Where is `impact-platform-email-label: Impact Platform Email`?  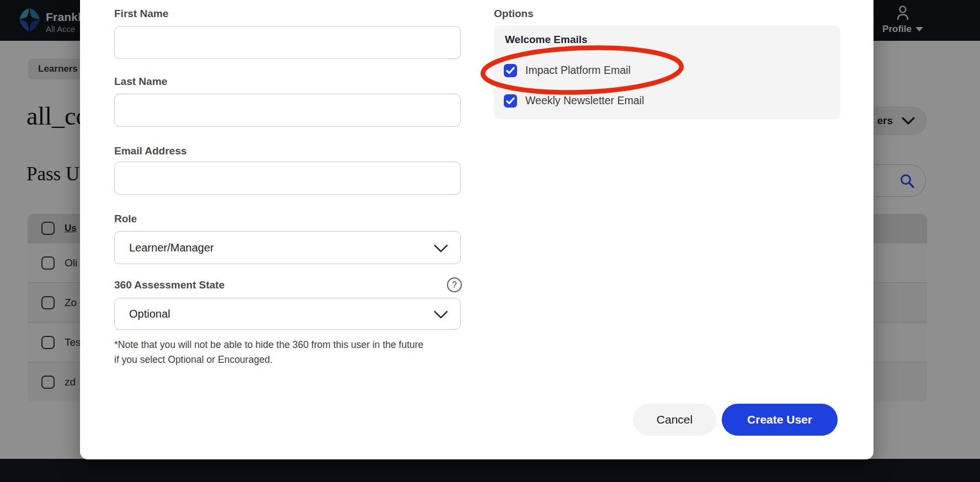
impact-platform-email-label: Impact Platform Email is located at coordinates (578, 71).